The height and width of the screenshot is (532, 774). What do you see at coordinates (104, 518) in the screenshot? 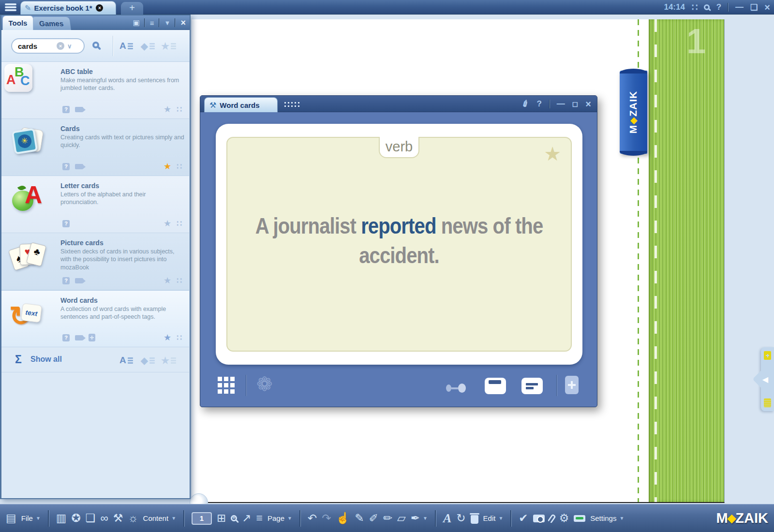
I see `binoculars-icon: ∞` at bounding box center [104, 518].